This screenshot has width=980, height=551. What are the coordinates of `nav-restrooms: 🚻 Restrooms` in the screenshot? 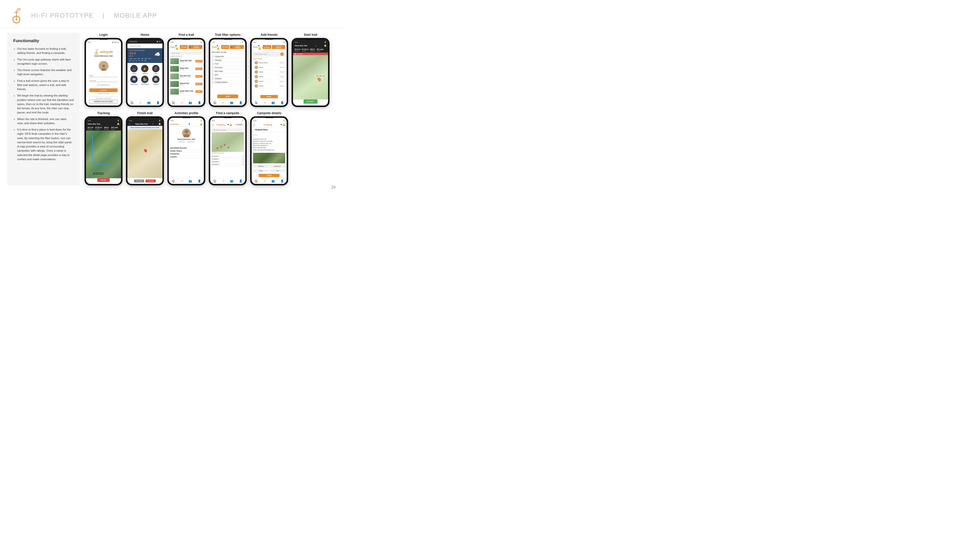 It's located at (134, 80).